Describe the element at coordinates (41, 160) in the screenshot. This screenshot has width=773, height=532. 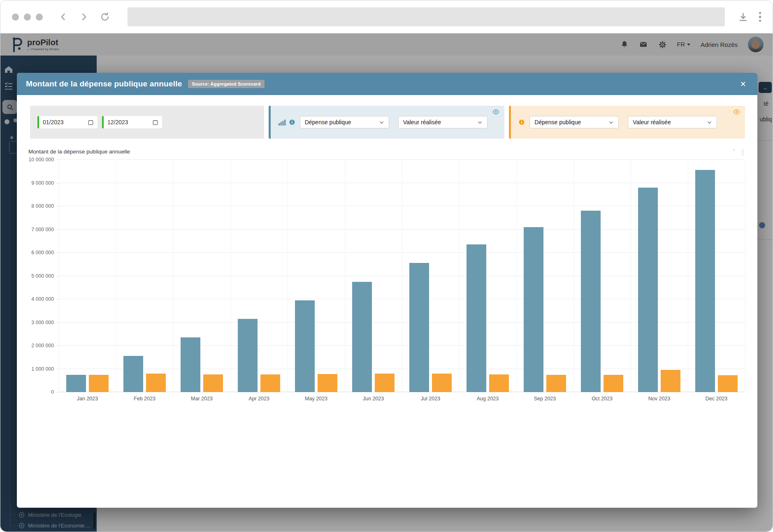
I see `y-axis-label: 10 000 000` at that location.